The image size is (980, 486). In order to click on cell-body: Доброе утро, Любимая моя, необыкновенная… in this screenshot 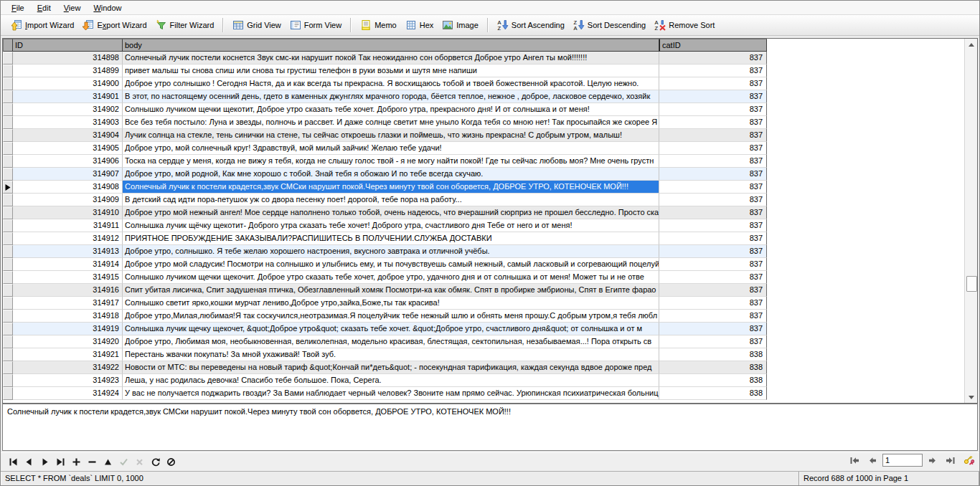, I will do `click(391, 342)`.